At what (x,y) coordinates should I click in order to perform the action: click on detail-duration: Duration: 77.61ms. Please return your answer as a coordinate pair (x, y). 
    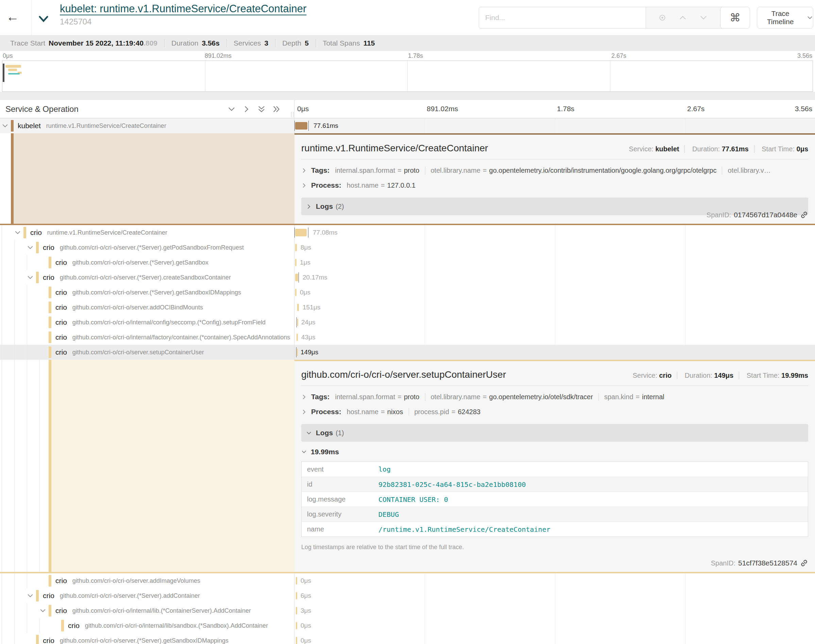
    Looking at the image, I should click on (721, 149).